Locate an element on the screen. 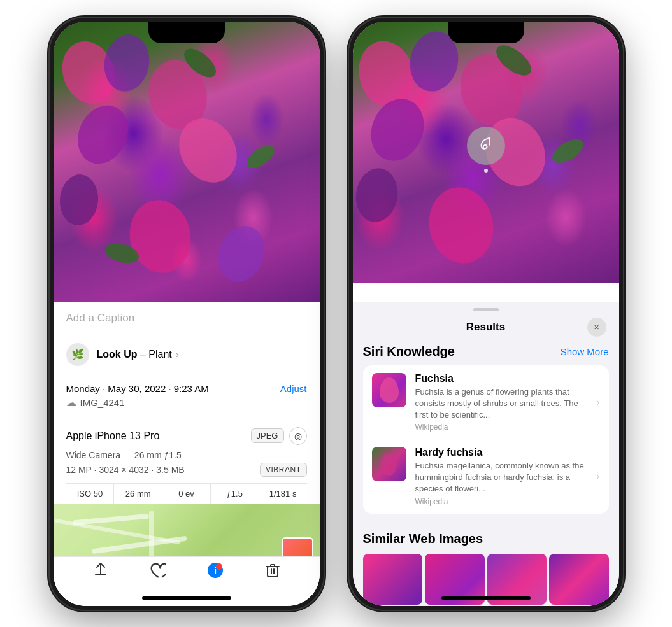 Image resolution: width=672 pixels, height=627 pixels. device-name: Apple iPhone 13 Pro is located at coordinates (113, 436).